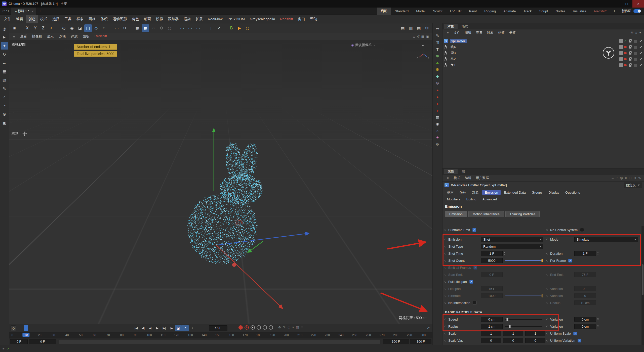 The image size is (644, 352). What do you see at coordinates (437, 42) in the screenshot?
I see `generator-icon: ◫` at bounding box center [437, 42].